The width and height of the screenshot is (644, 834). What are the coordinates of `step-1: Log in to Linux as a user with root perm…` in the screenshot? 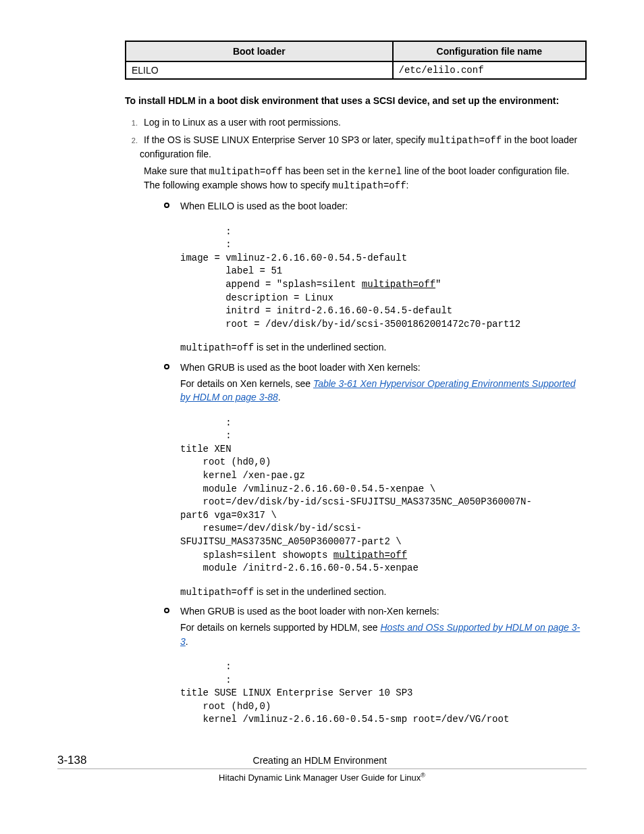 It's located at (363, 122).